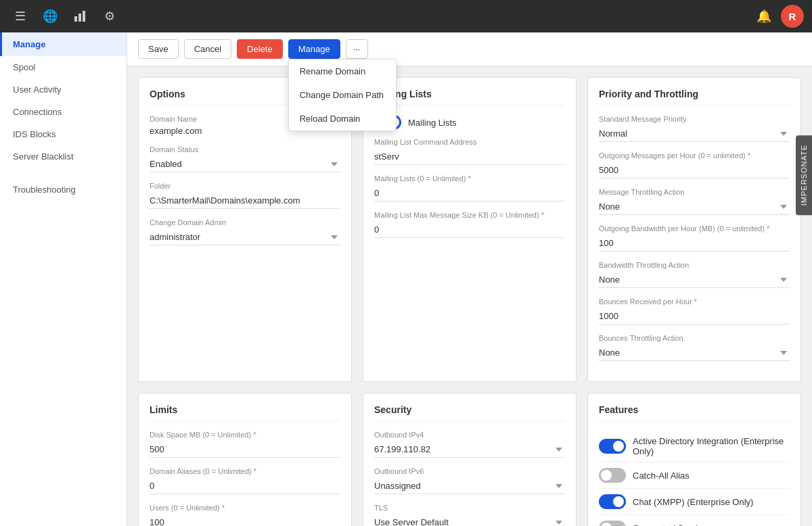  What do you see at coordinates (245, 164) in the screenshot?
I see `domain-status-select: Enabled Disabled` at bounding box center [245, 164].